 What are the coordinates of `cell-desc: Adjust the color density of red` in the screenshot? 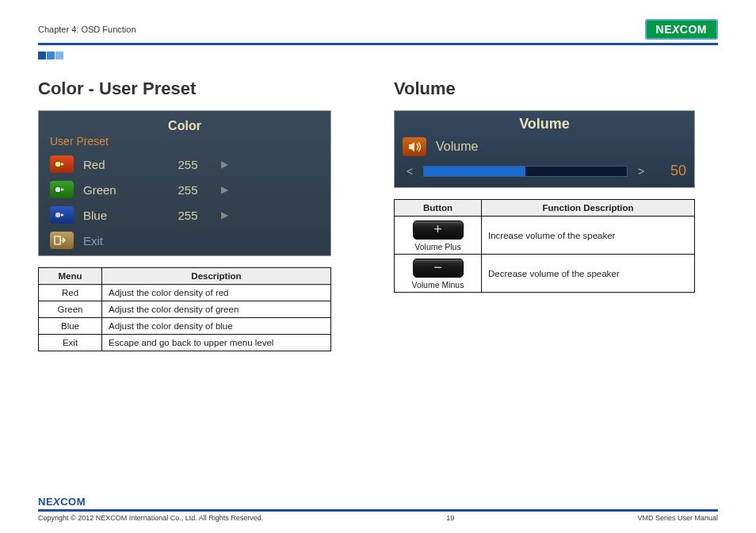 It's located at (217, 293).